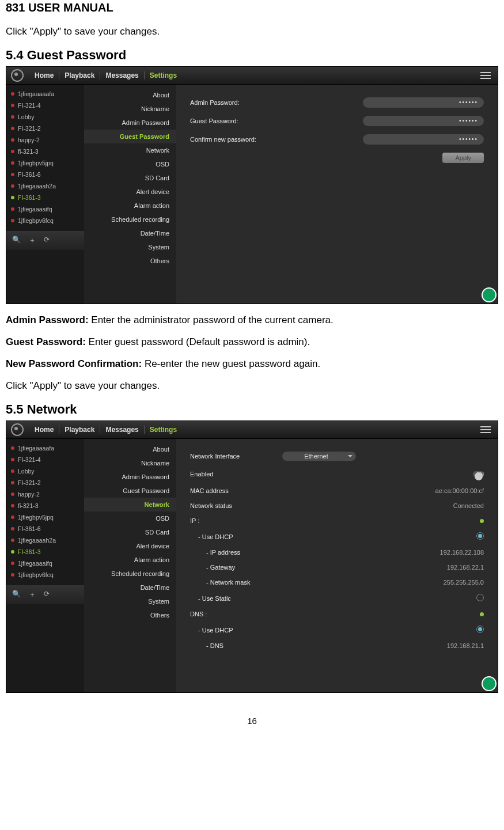  Describe the element at coordinates (480, 598) in the screenshot. I see `use-static-radio` at that location.